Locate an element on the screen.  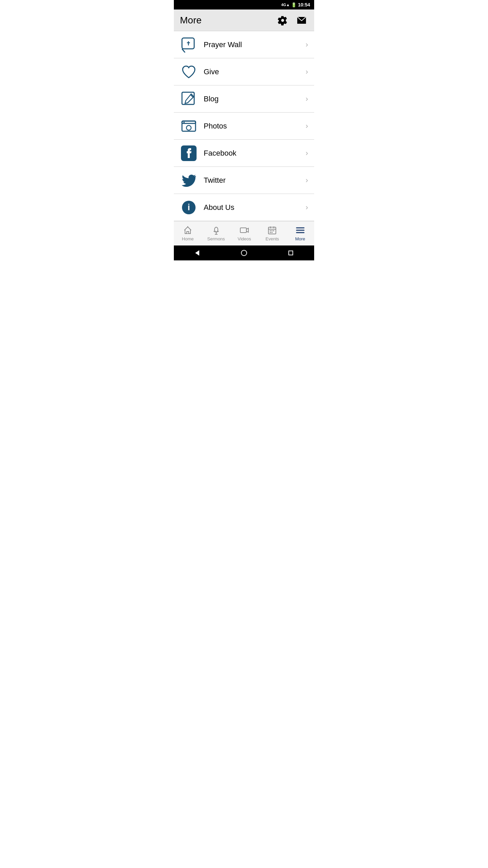
videos-icon is located at coordinates (244, 230).